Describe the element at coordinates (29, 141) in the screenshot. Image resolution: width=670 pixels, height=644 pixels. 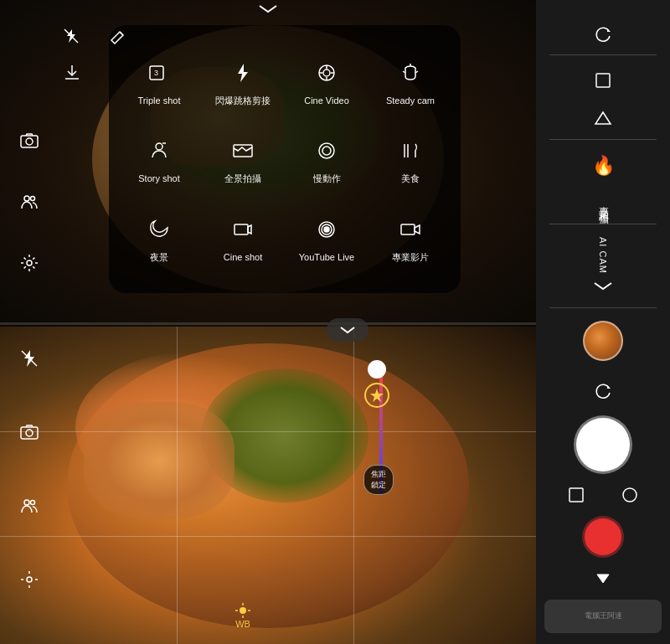
I see `camera-face-icon` at that location.